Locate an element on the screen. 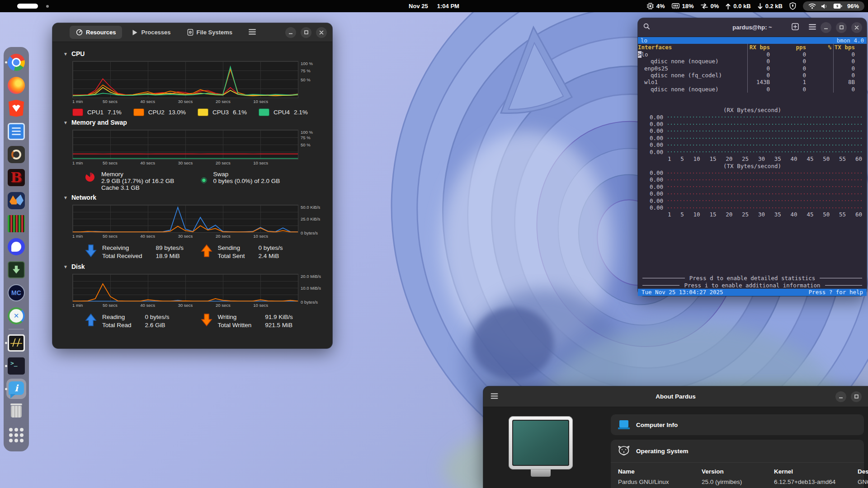 This screenshot has width=868, height=488. dock-item-fox-app is located at coordinates (16, 201).